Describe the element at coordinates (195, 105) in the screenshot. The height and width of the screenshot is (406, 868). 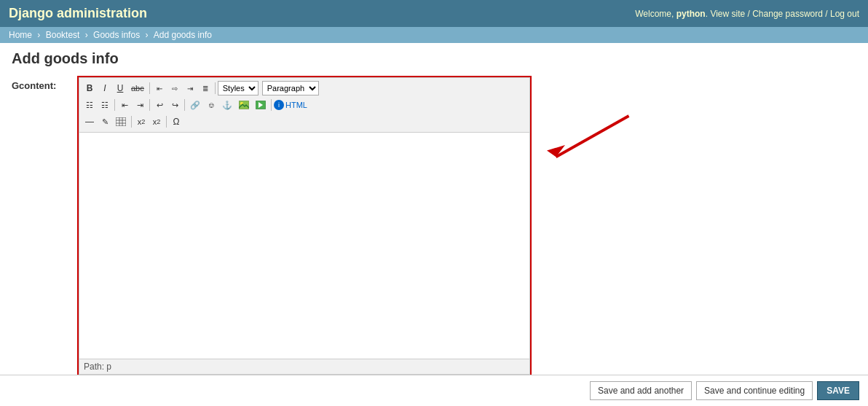
I see `link-button: 🔗` at that location.